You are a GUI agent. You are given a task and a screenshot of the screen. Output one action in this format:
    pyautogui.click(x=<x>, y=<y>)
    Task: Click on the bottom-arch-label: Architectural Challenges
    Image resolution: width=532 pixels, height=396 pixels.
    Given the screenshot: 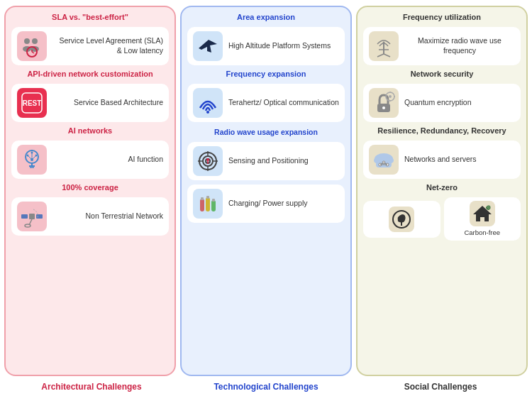 What is the action you would take?
    pyautogui.click(x=92, y=387)
    